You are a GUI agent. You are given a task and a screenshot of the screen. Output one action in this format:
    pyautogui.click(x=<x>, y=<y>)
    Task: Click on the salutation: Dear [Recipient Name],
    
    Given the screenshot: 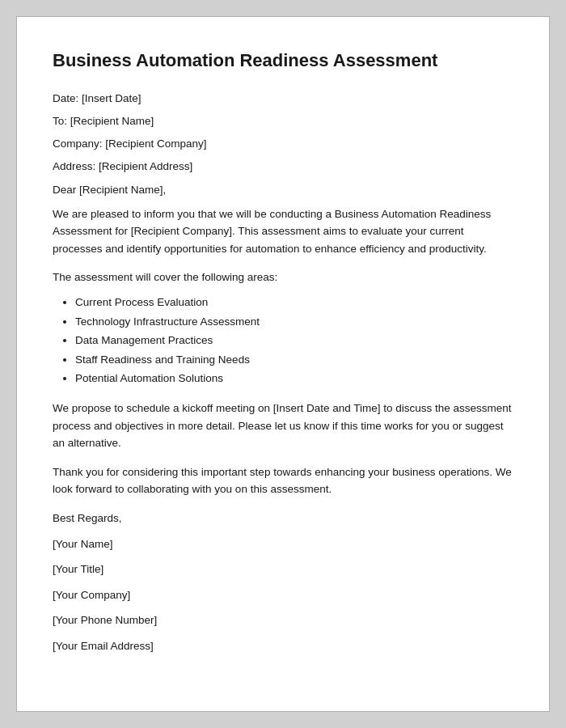 What is the action you would take?
    pyautogui.click(x=283, y=189)
    